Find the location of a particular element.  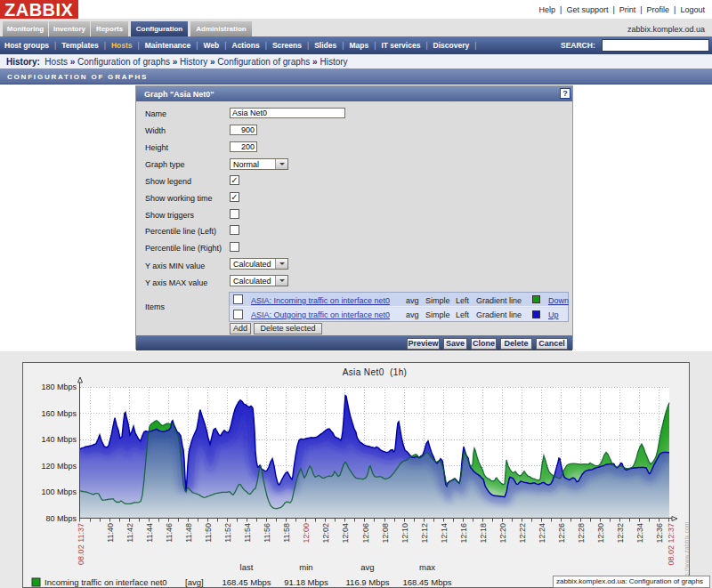

svg-text: 11:40 is located at coordinates (110, 533).